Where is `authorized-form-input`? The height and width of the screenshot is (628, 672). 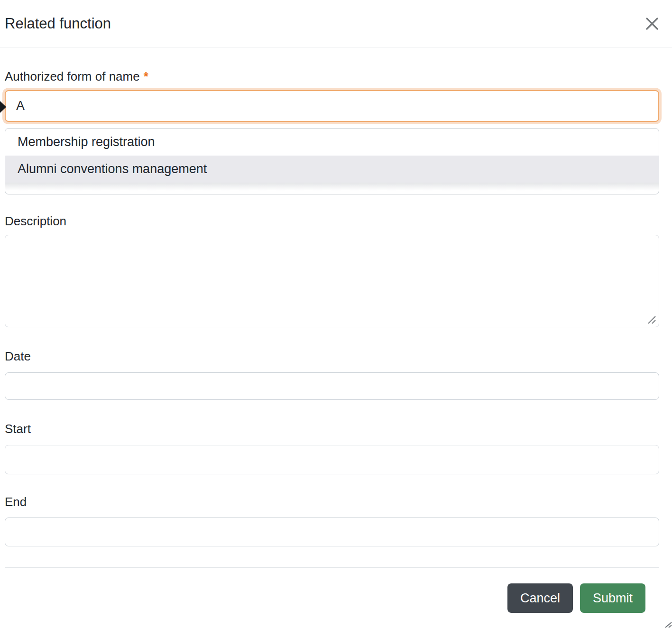
authorized-form-input is located at coordinates (332, 106).